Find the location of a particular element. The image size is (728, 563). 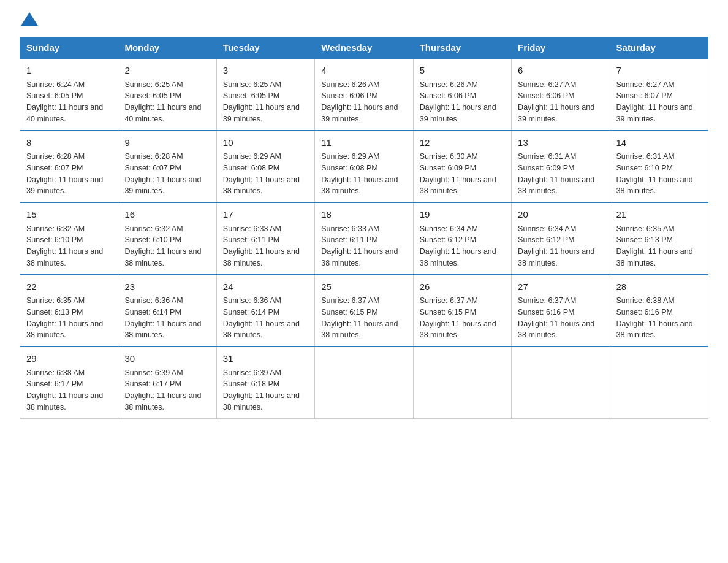

calendar-week-row: 15Sunrise: 6:32 AMSunset: 6:10 PMDayligh… is located at coordinates (364, 239).